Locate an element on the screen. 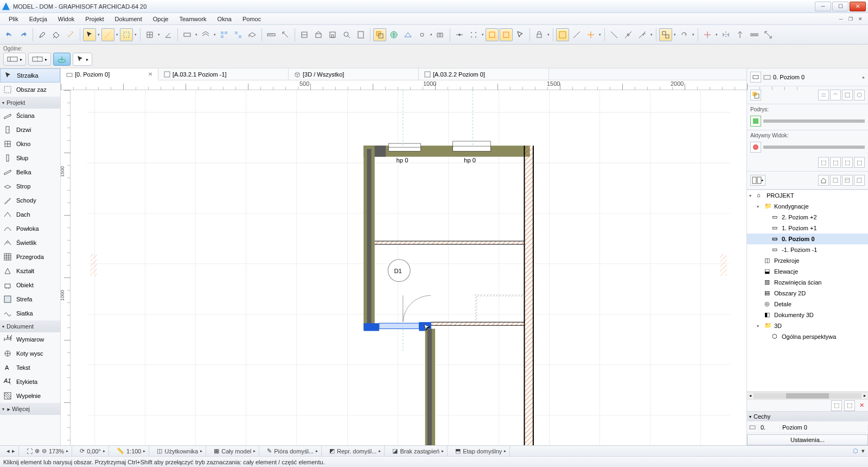 The image size is (868, 467). tool-level: Koty wysc is located at coordinates (30, 354).